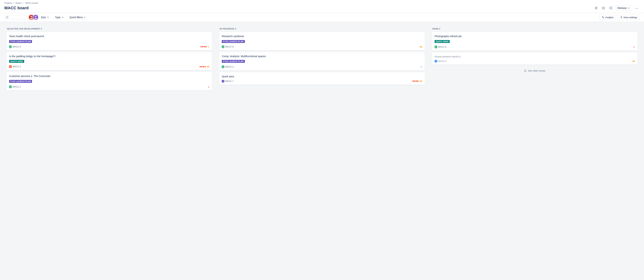  I want to click on story-icon: ▲, so click(10, 47).